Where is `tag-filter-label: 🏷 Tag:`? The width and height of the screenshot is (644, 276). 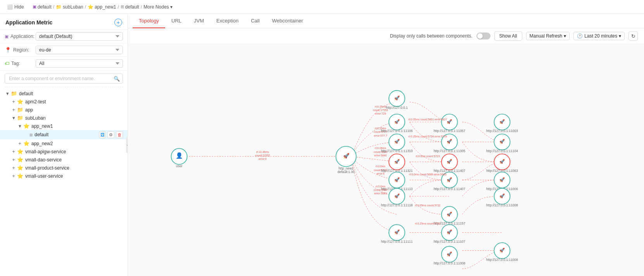
tag-filter-label: 🏷 Tag: is located at coordinates (20, 63).